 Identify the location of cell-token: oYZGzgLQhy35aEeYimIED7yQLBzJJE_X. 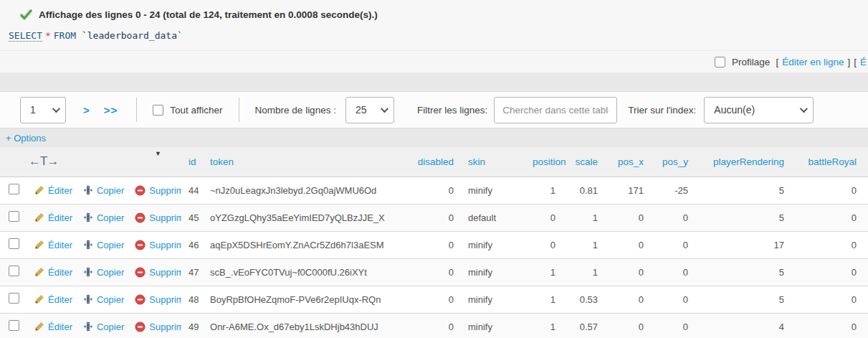
(300, 217).